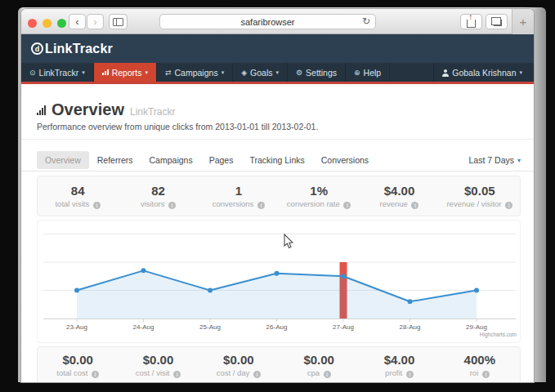 This screenshot has width=555, height=392. Describe the element at coordinates (276, 160) in the screenshot. I see `tab-tracking-links: Tracking Links` at that location.